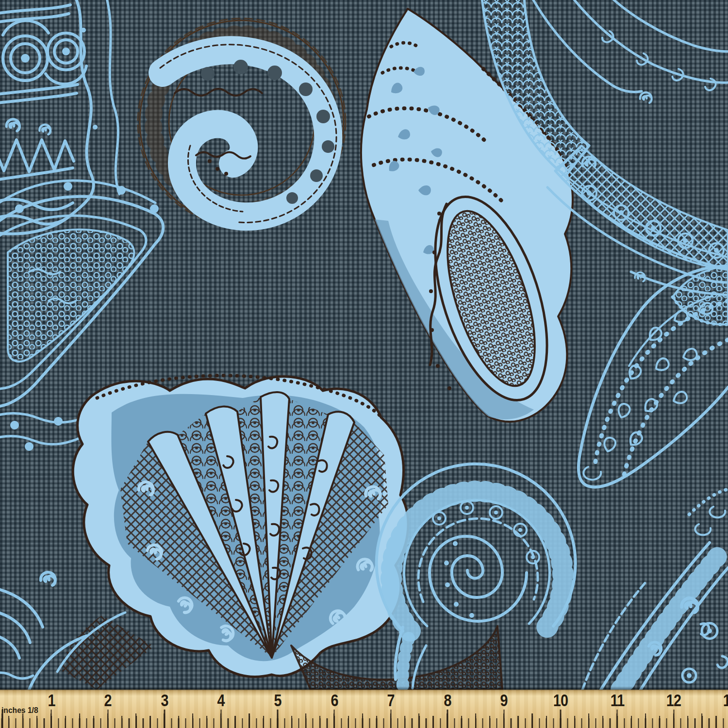 The width and height of the screenshot is (728, 728). What do you see at coordinates (561, 700) in the screenshot?
I see `ruler-number: 10` at bounding box center [561, 700].